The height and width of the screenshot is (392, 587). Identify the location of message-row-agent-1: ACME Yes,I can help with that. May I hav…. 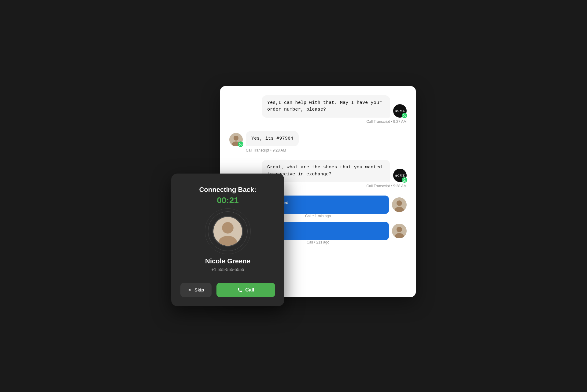
(318, 106).